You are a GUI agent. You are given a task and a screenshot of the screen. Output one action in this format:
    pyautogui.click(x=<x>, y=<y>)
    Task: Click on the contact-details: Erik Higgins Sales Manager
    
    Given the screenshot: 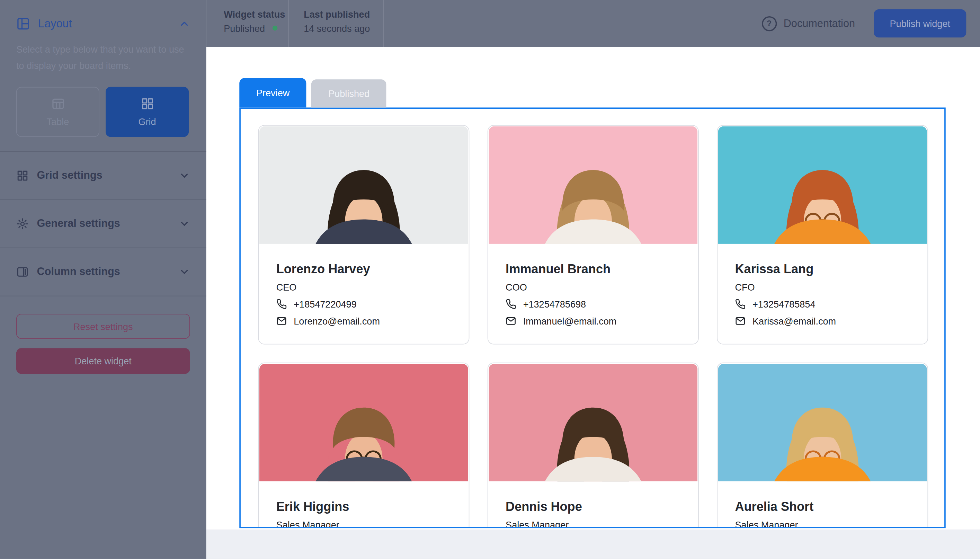 What is the action you would take?
    pyautogui.click(x=364, y=505)
    